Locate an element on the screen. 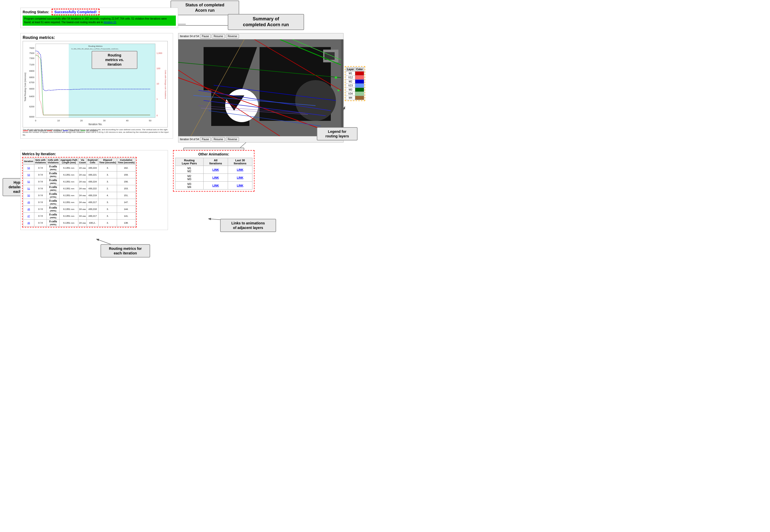  nets-viol-53: 0 / 8 is located at coordinates (40, 175).